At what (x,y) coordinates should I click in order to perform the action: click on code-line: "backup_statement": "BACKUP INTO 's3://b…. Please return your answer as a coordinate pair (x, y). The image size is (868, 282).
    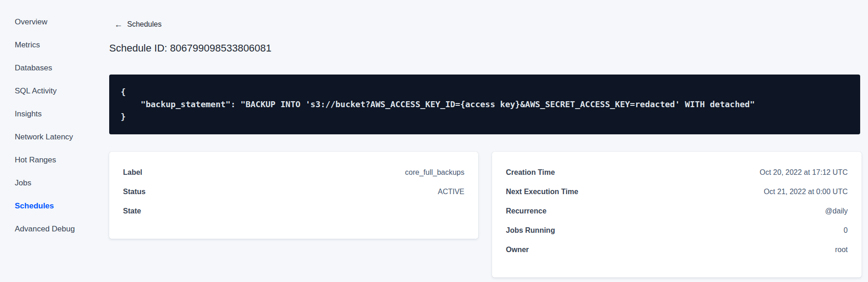
    Looking at the image, I should click on (485, 104).